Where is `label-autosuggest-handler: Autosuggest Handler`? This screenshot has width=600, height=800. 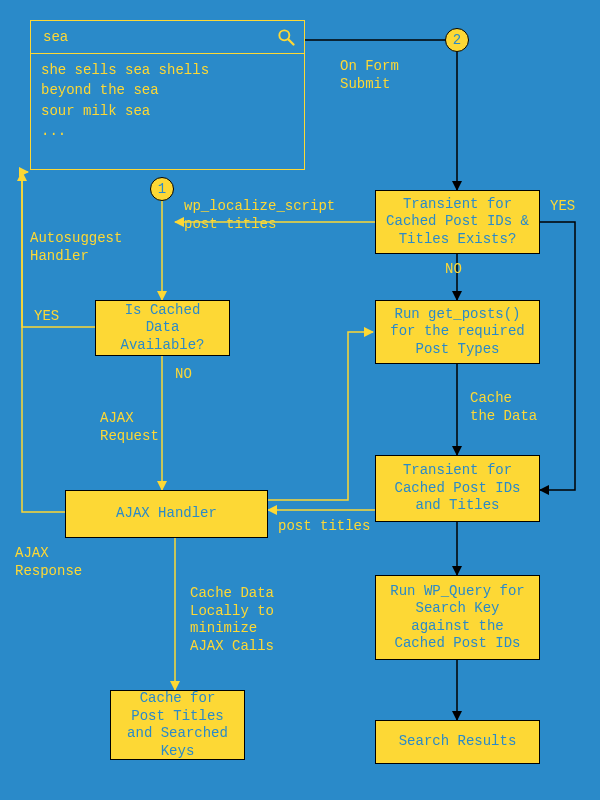 label-autosuggest-handler: Autosuggest Handler is located at coordinates (76, 248).